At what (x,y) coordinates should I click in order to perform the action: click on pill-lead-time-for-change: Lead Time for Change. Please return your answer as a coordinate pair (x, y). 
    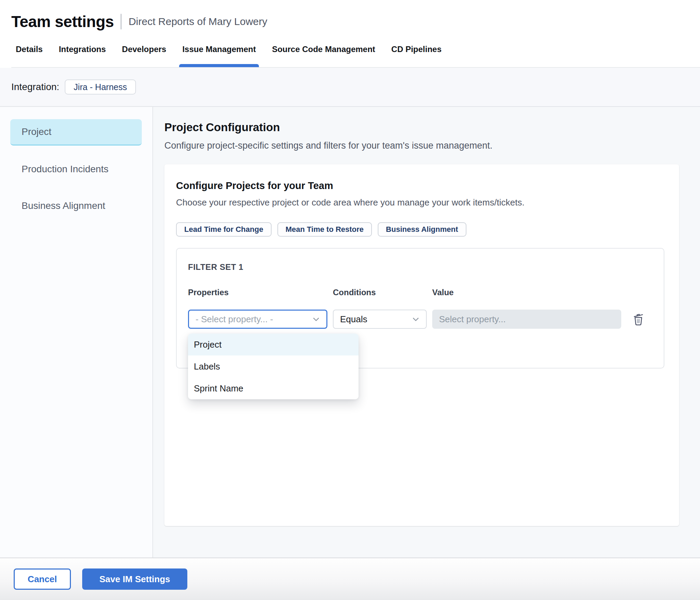
    Looking at the image, I should click on (224, 229).